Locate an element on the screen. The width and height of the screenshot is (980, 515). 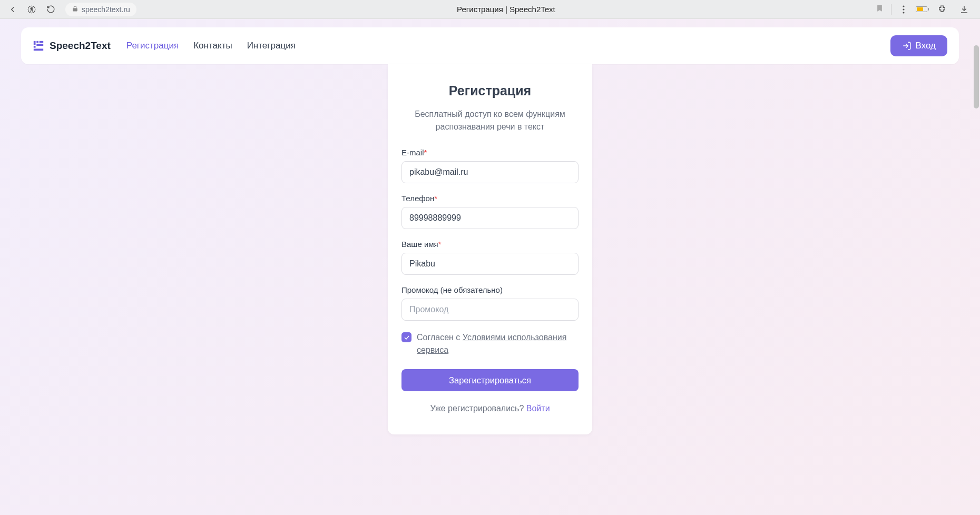
card-subtitle: Бесплатный доступ ко всем функциям распо… is located at coordinates (490, 121).